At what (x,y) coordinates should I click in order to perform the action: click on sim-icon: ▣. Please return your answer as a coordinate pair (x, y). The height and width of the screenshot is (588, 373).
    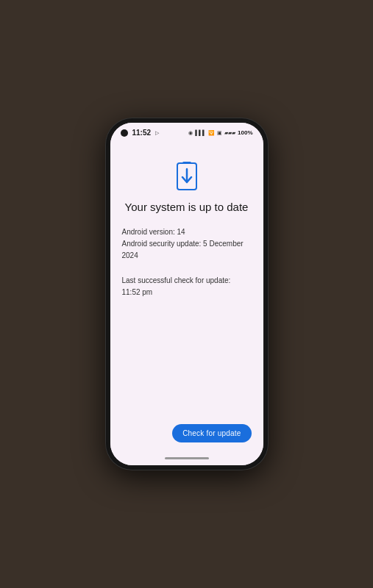
    Looking at the image, I should click on (219, 133).